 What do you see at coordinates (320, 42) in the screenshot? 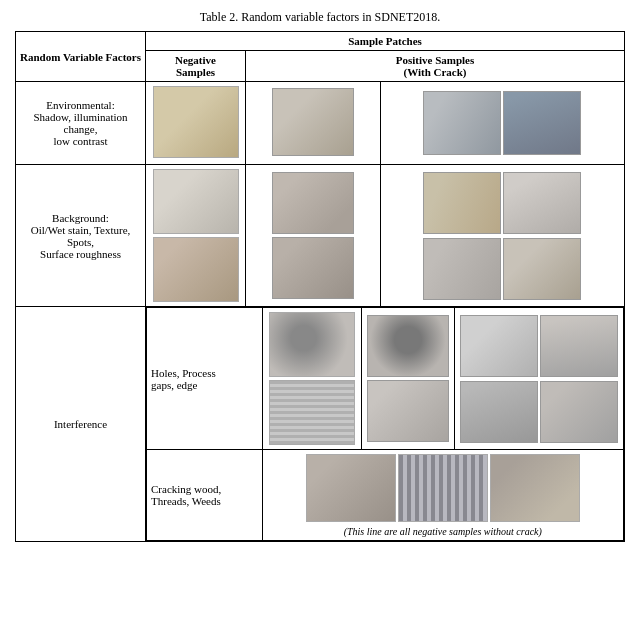
I see `header-row-1: Random Variable Factors Sample Patches` at bounding box center [320, 42].